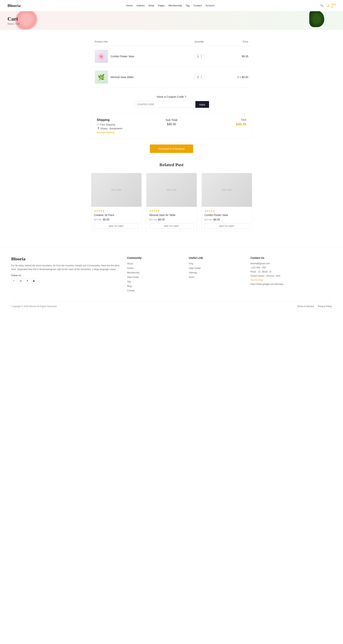  I want to click on breadcrumb: Home / Cart, so click(14, 24).